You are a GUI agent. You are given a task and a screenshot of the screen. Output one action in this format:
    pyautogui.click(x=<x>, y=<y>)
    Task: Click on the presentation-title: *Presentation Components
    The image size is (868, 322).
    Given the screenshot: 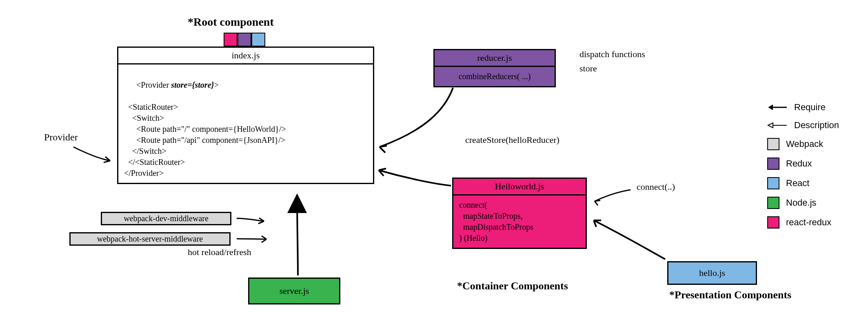 What is the action you would take?
    pyautogui.click(x=730, y=295)
    